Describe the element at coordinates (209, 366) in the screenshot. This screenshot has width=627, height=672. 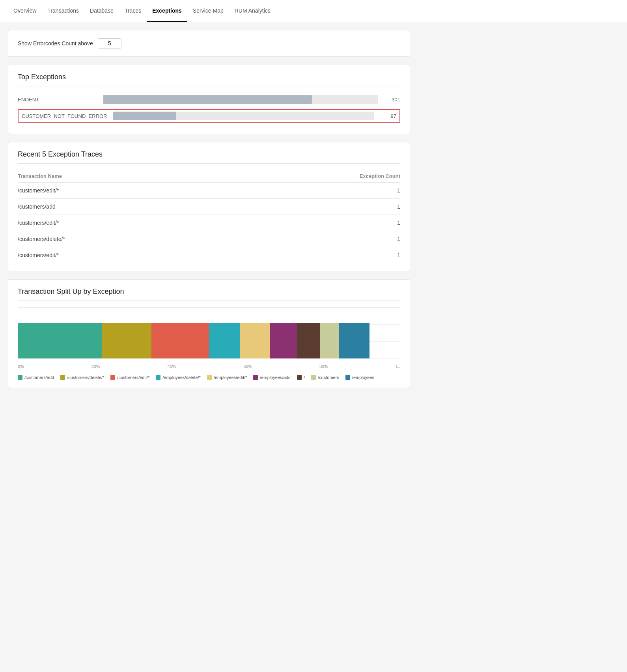
I see `x-axis-labels: 0%20%40%60%80%1..` at that location.